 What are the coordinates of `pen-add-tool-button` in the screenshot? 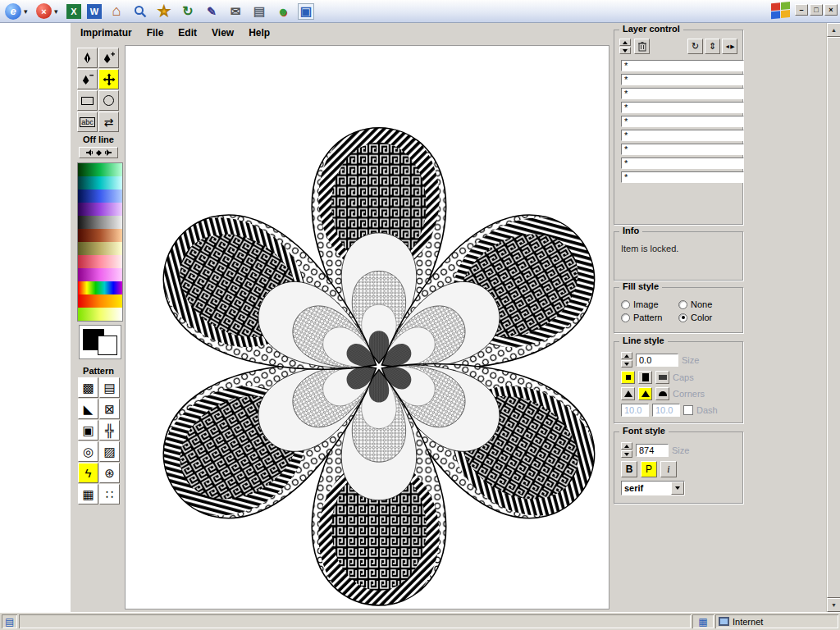 It's located at (108, 57).